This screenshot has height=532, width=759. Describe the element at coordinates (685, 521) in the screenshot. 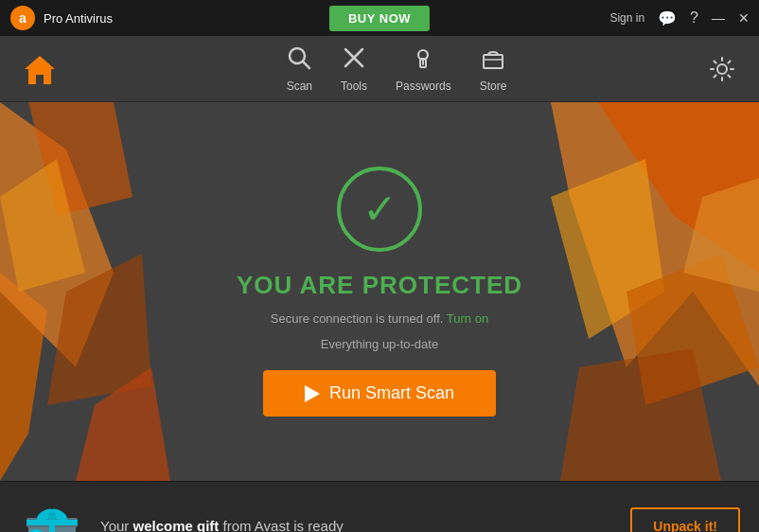

I see `unpack-button: Unpack it!` at that location.